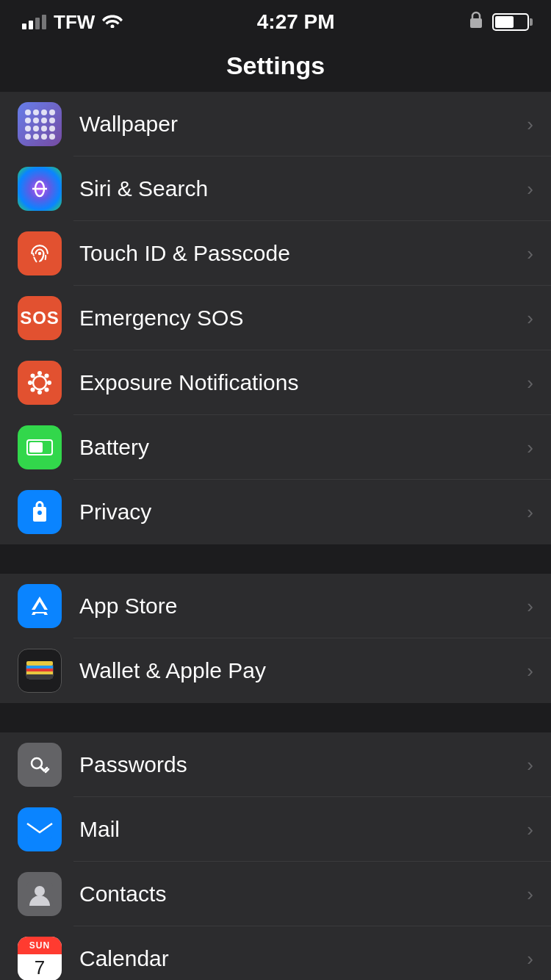 This screenshot has height=980, width=551. I want to click on settings-item-contacts: Contacts ›, so click(276, 894).